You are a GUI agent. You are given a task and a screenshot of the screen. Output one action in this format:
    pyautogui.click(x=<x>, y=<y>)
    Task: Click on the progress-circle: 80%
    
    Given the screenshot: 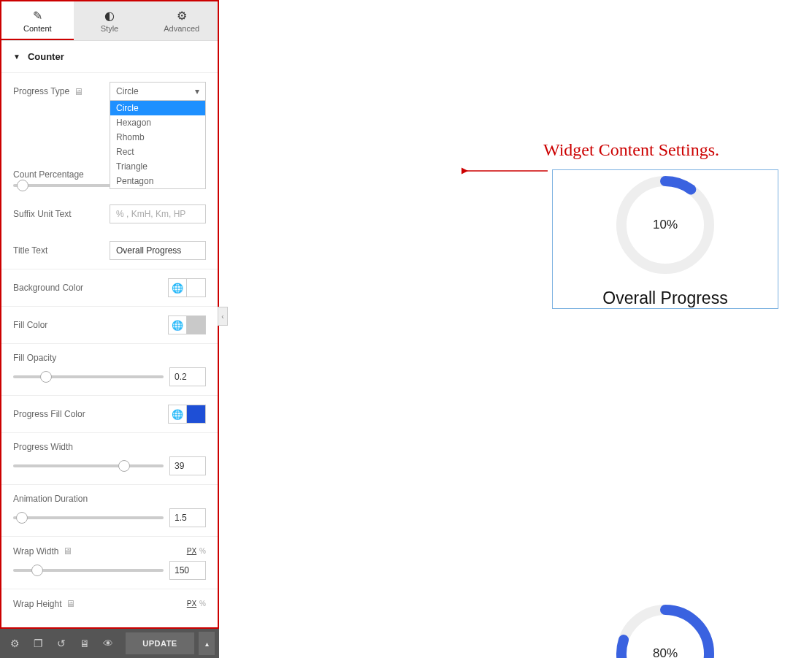 What is the action you would take?
    pyautogui.click(x=665, y=628)
    